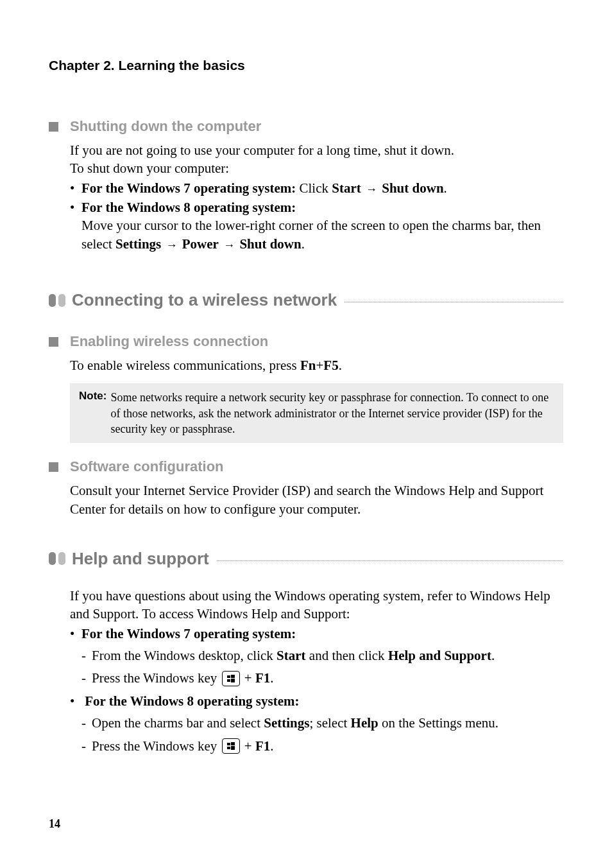 The width and height of the screenshot is (612, 868). What do you see at coordinates (204, 300) in the screenshot?
I see `section-title: Connecting to a wireless network` at bounding box center [204, 300].